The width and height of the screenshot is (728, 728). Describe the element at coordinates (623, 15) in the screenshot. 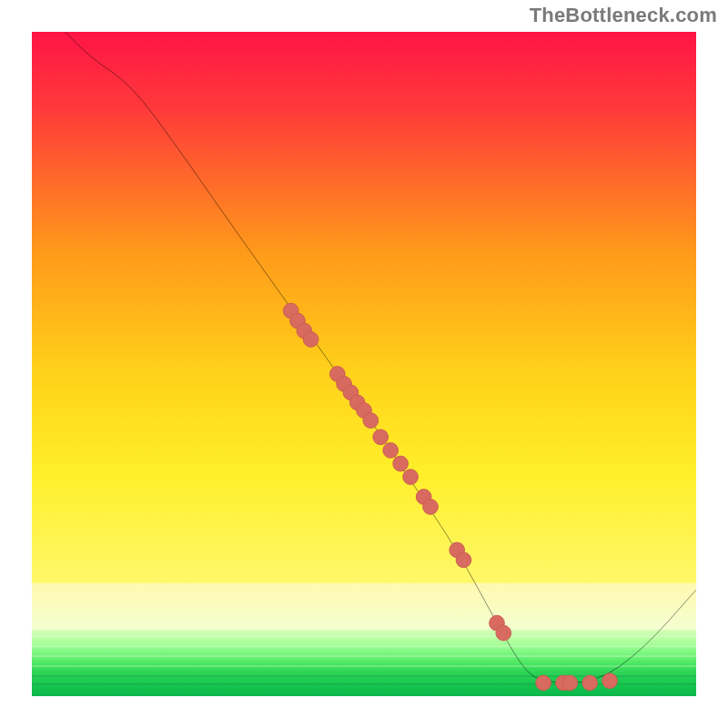

I see `watermark-text: TheBottleneck.com` at that location.